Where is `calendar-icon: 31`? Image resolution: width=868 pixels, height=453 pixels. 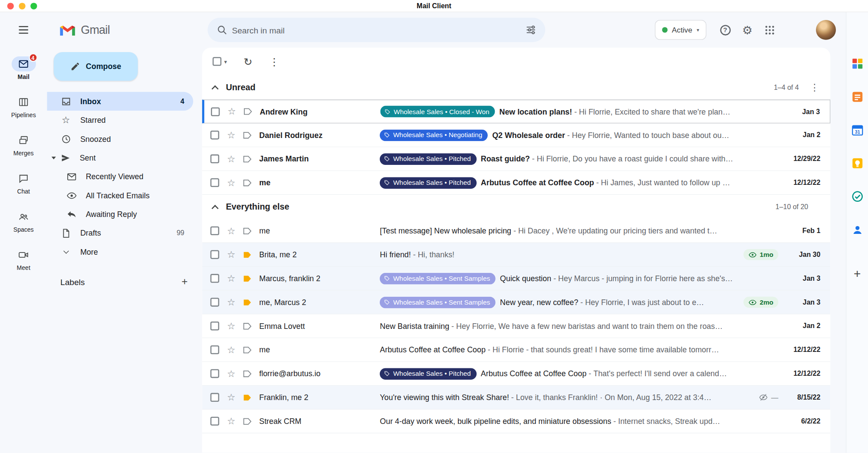 calendar-icon: 31 is located at coordinates (858, 130).